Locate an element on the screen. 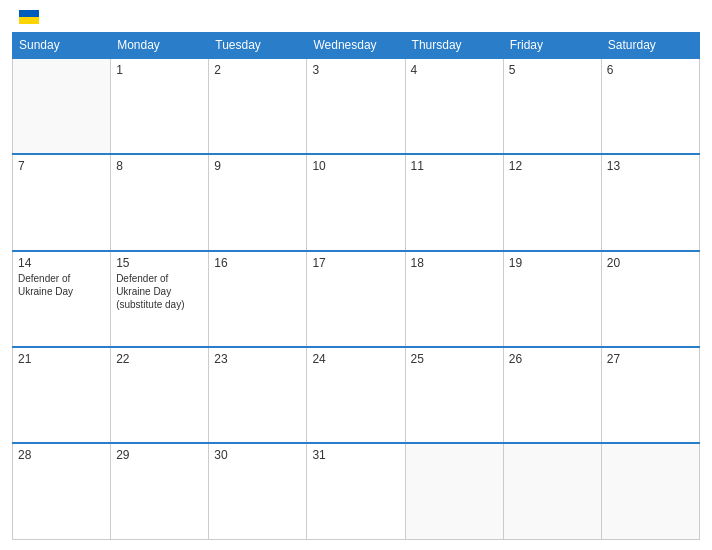 This screenshot has height=550, width=712. calendar-cell: 22 is located at coordinates (160, 395).